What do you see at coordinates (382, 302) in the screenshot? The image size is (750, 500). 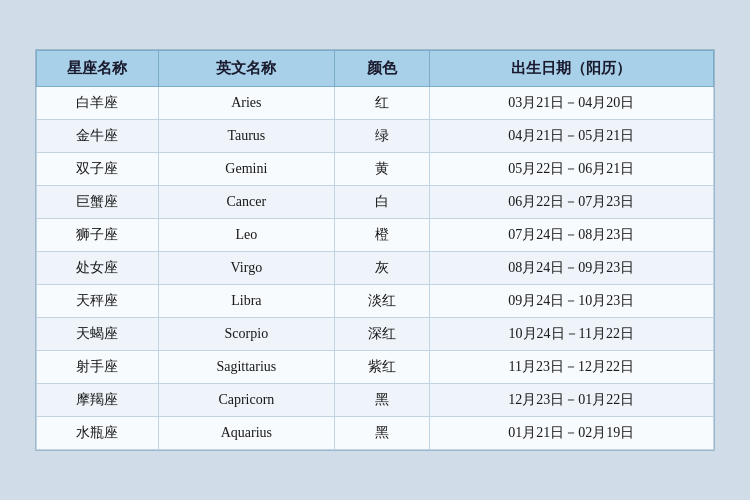 I see `cell-color: 淡红` at bounding box center [382, 302].